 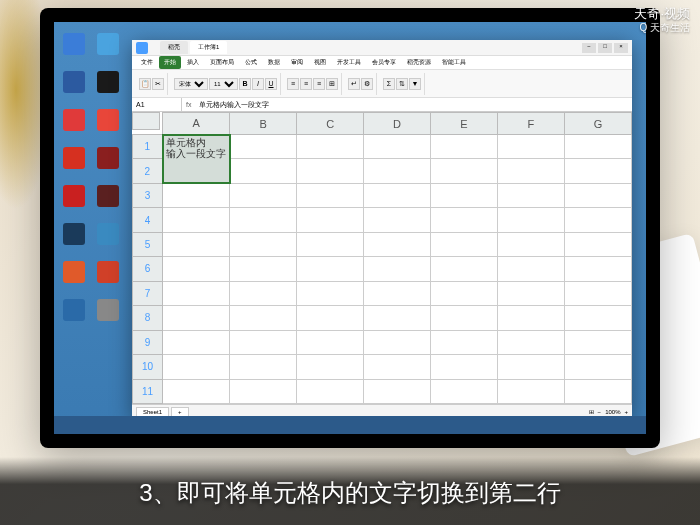 What do you see at coordinates (274, 62) in the screenshot?
I see `menu-item: 数据` at bounding box center [274, 62].